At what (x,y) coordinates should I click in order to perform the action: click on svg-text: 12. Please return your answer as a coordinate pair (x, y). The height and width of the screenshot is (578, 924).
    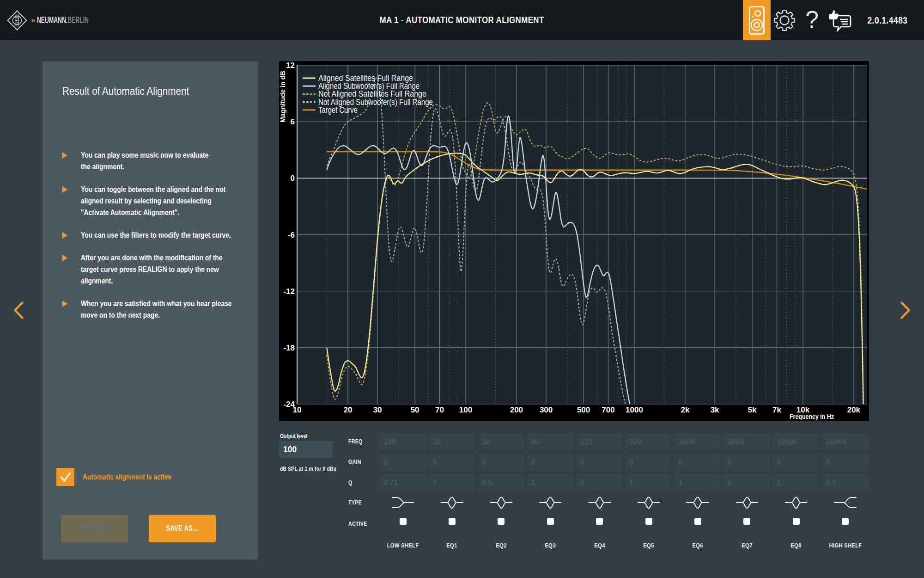
    Looking at the image, I should click on (290, 66).